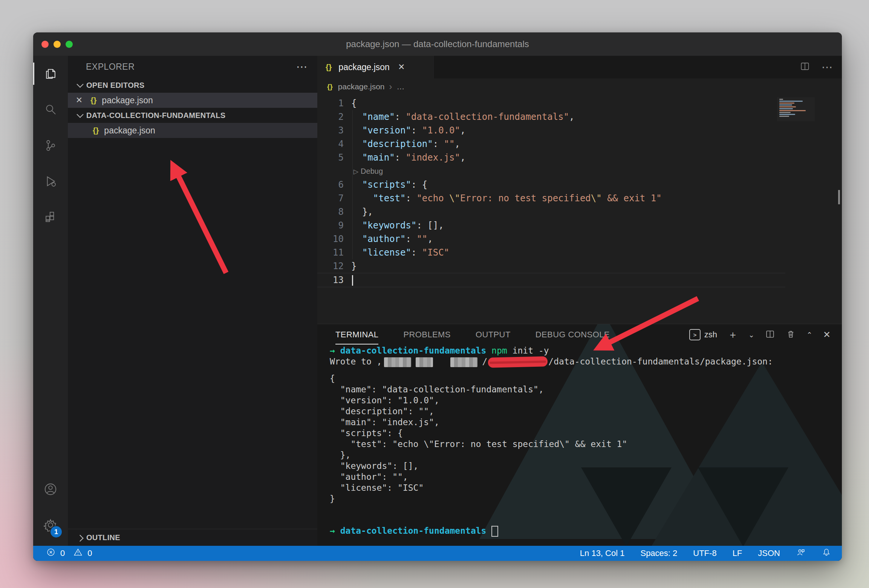  I want to click on search-icon, so click(50, 109).